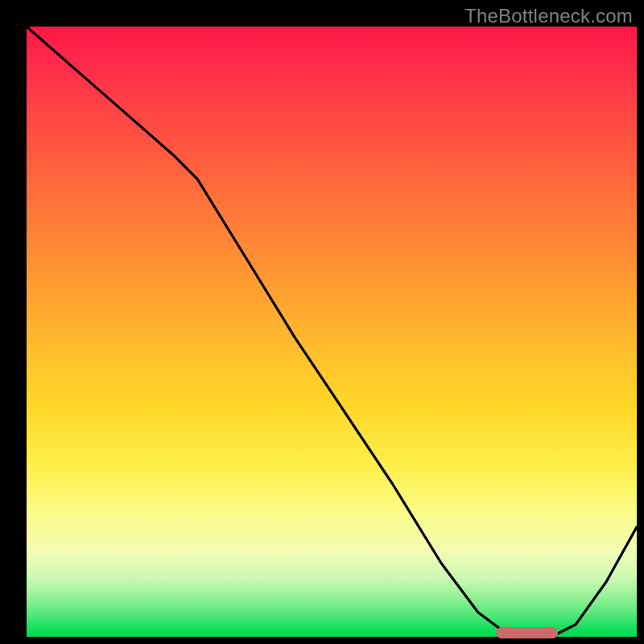 The image size is (644, 644). Describe the element at coordinates (527, 633) in the screenshot. I see `optimal-marker` at that location.